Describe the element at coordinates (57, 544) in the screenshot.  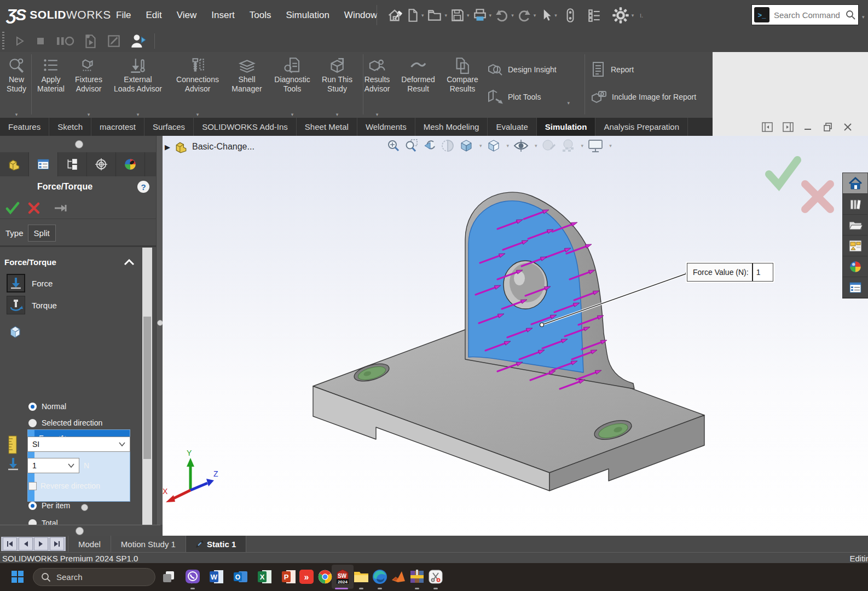
I see `last-tab-button` at that location.